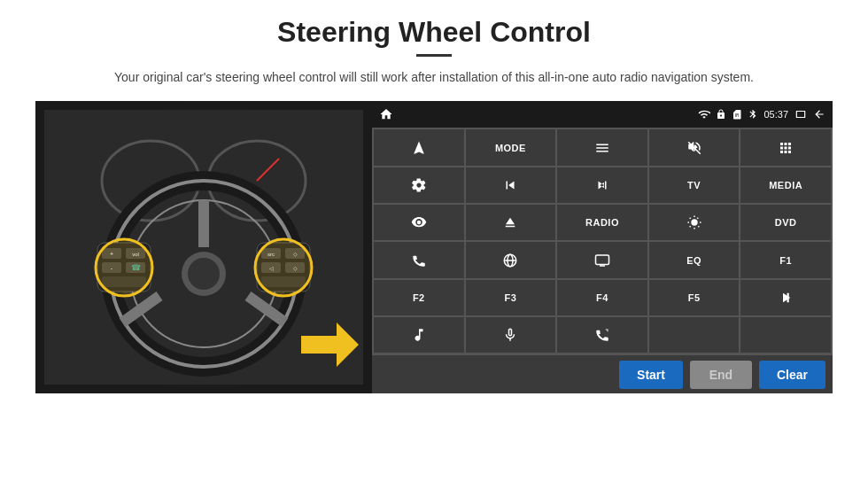 Image resolution: width=868 pixels, height=482 pixels. Describe the element at coordinates (511, 147) in the screenshot. I see `mode-btn: MODE` at that location.